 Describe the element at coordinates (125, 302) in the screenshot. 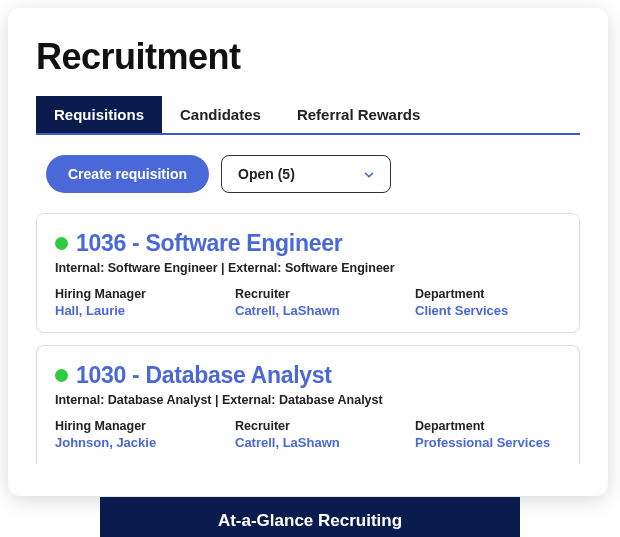

I see `hiring-manager-col: Hiring Manager Hall, Laurie` at that location.